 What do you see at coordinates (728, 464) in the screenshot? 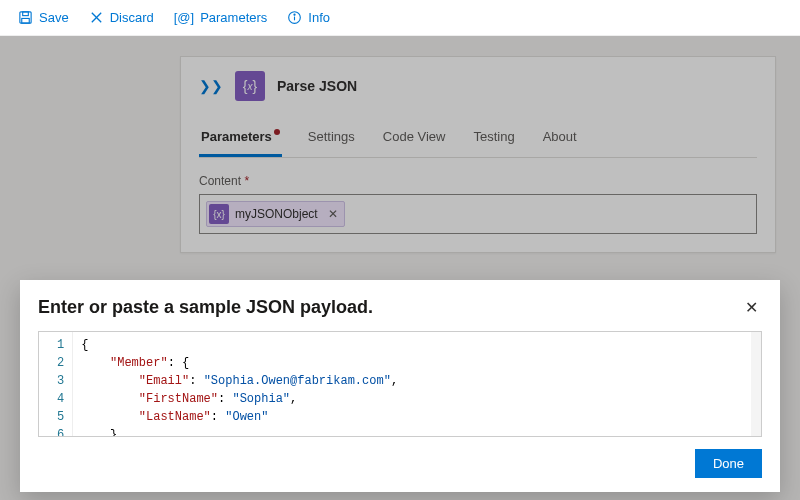
I see `done-button: Done` at bounding box center [728, 464].